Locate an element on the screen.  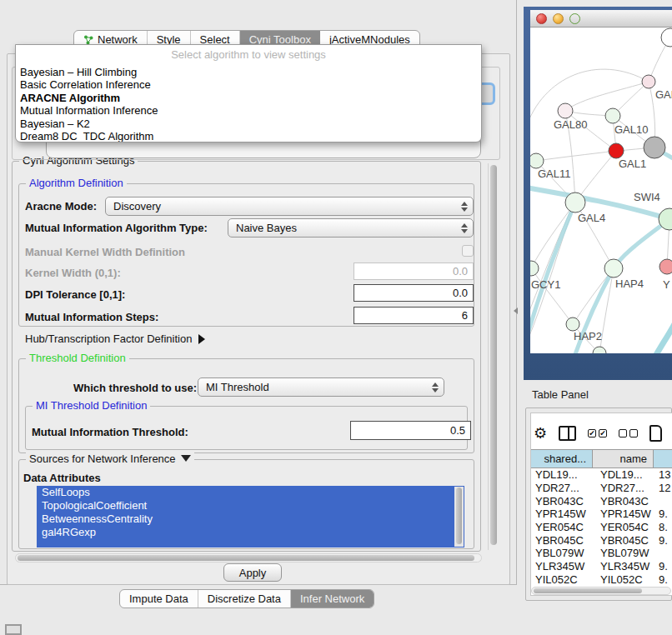
apply-button: Apply is located at coordinates (253, 572).